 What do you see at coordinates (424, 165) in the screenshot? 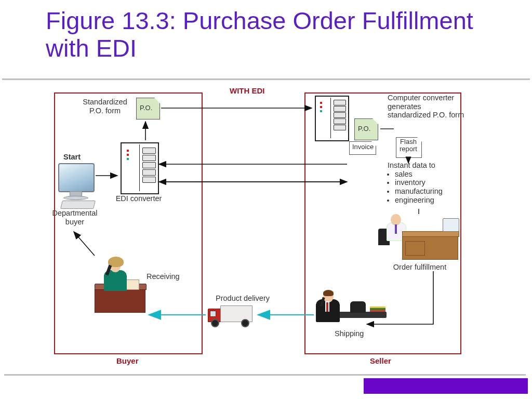
I see `instant-data-head: Instant data to` at bounding box center [424, 165].